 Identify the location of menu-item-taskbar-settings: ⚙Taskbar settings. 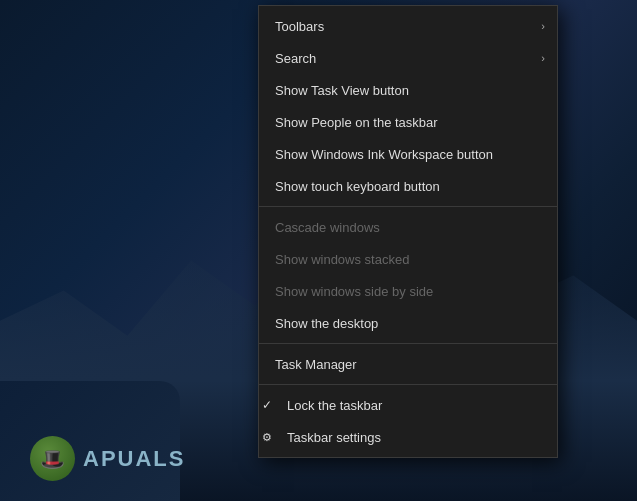
(408, 437).